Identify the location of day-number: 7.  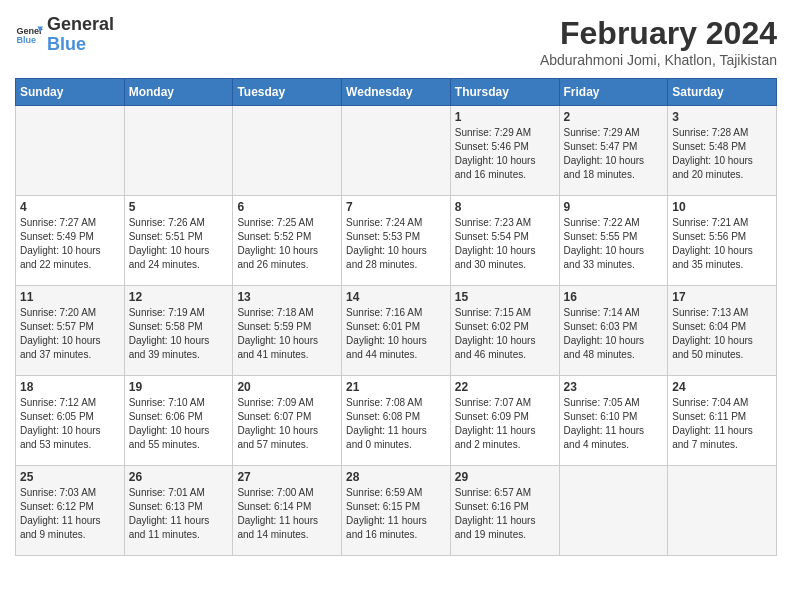
(396, 207).